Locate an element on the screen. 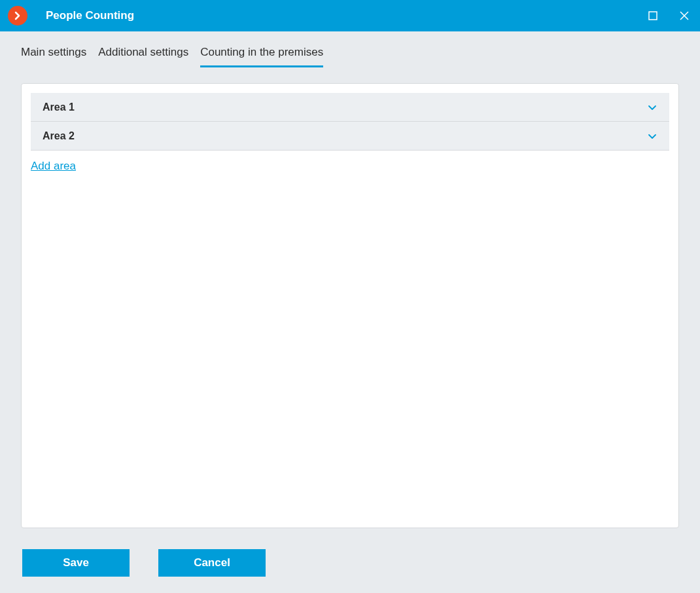 The image size is (700, 593). area-label: Area 2 is located at coordinates (59, 136).